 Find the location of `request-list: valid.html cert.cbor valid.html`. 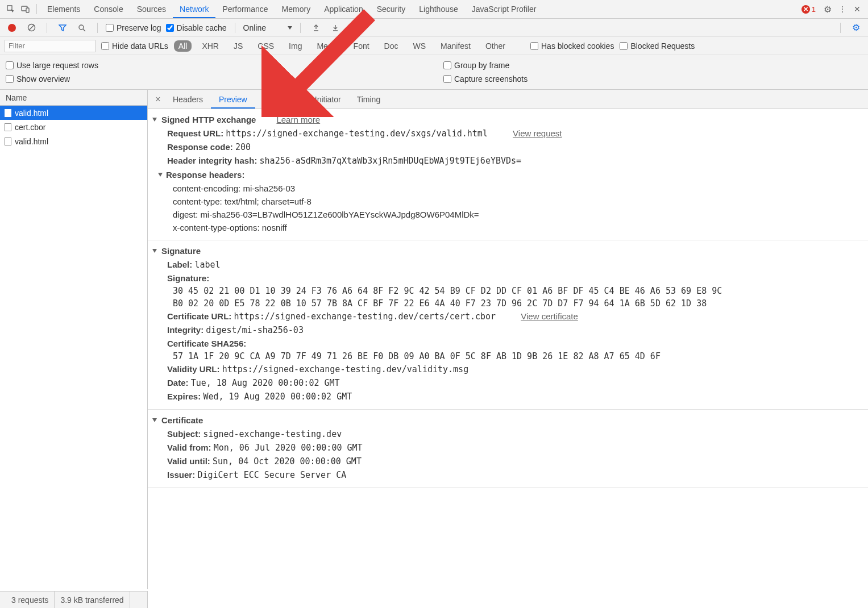

request-list: valid.html cert.cbor valid.html is located at coordinates (74, 348).